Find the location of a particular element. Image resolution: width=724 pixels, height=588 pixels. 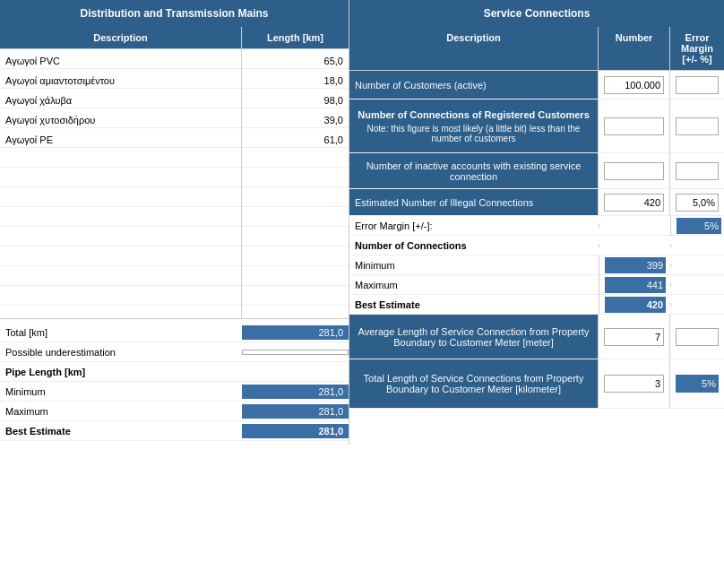

underest-val is located at coordinates (296, 352).